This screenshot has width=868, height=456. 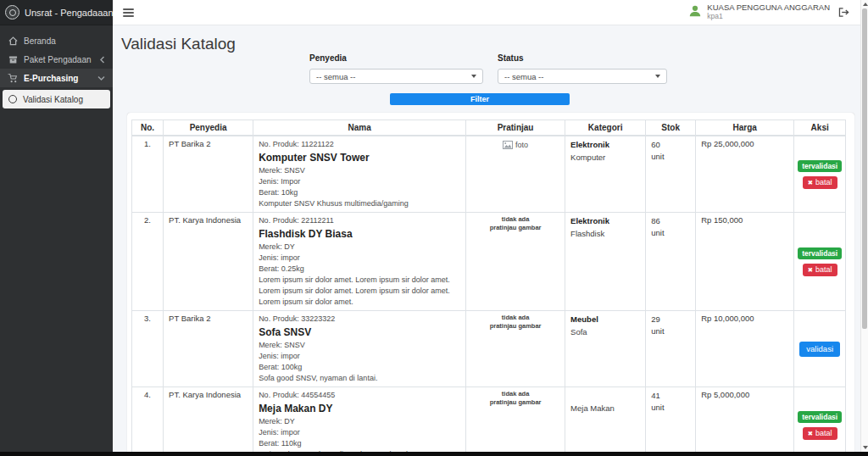 What do you see at coordinates (671, 175) in the screenshot?
I see `cell-stok: 60 unit` at bounding box center [671, 175].